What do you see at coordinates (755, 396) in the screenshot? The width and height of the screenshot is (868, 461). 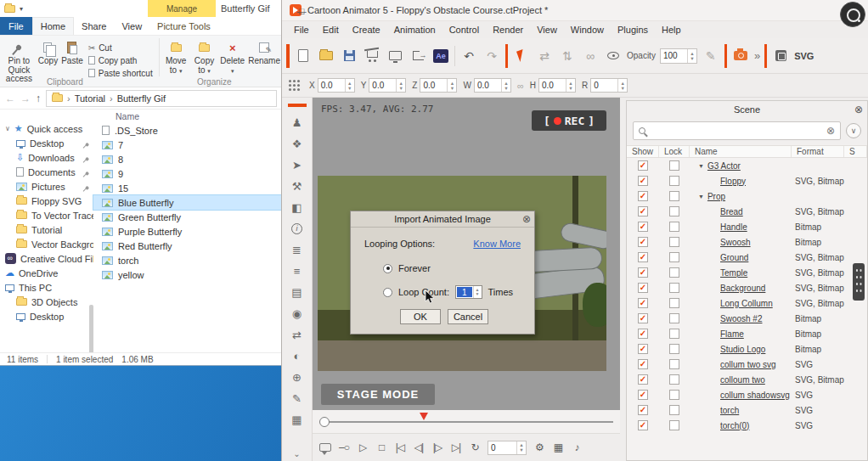 I see `layer-name-link: collum shadowsvg` at bounding box center [755, 396].